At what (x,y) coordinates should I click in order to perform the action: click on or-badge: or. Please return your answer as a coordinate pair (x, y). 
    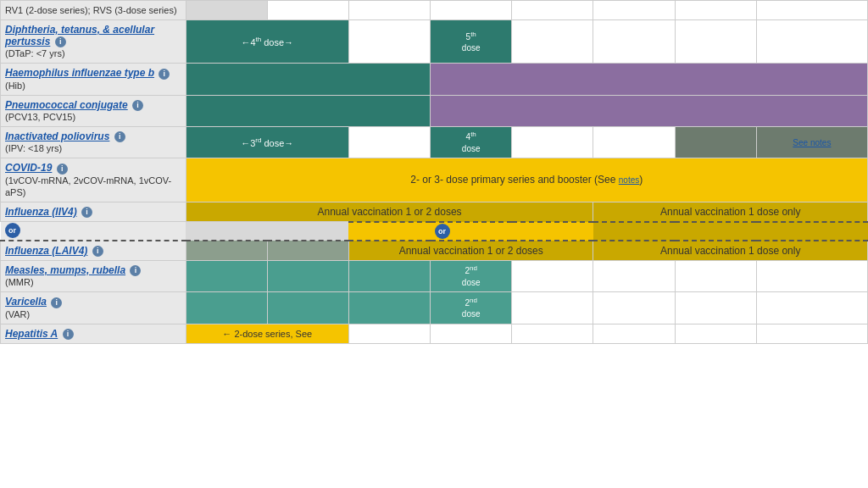
    Looking at the image, I should click on (13, 230).